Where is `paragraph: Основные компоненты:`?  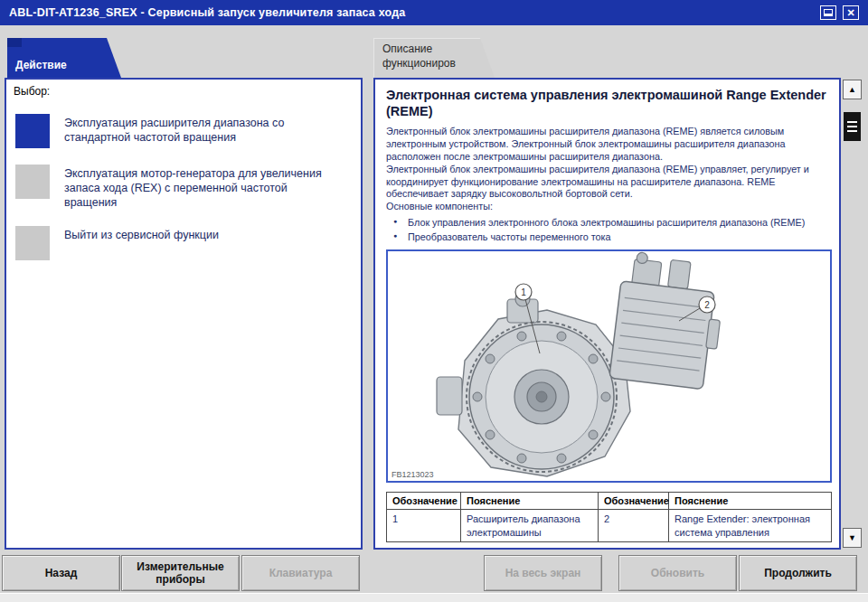 paragraph: Основные компоненты: is located at coordinates (608, 207).